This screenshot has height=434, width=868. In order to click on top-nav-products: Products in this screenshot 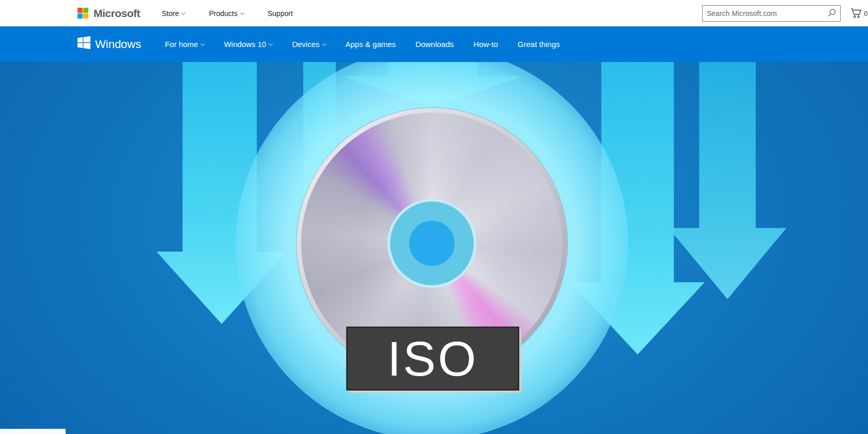, I will do `click(226, 13)`.